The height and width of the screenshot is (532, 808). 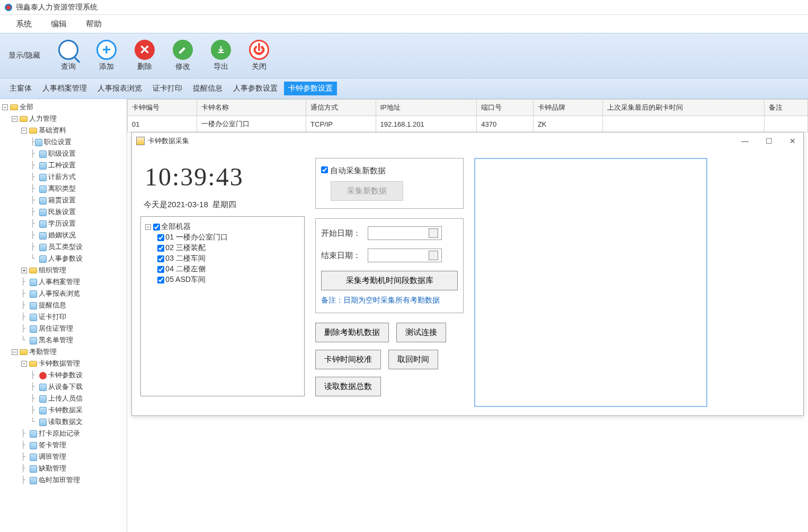 What do you see at coordinates (208, 88) in the screenshot?
I see `tab-reminder: 提醒信息` at bounding box center [208, 88].